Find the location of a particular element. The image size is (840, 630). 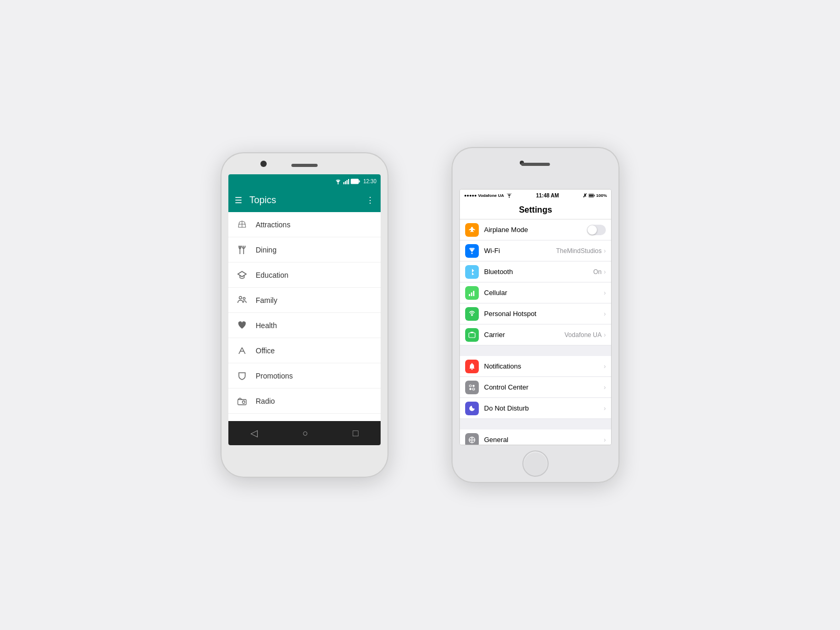

carrier-row: Carrier Vodafone UA › is located at coordinates (536, 335).